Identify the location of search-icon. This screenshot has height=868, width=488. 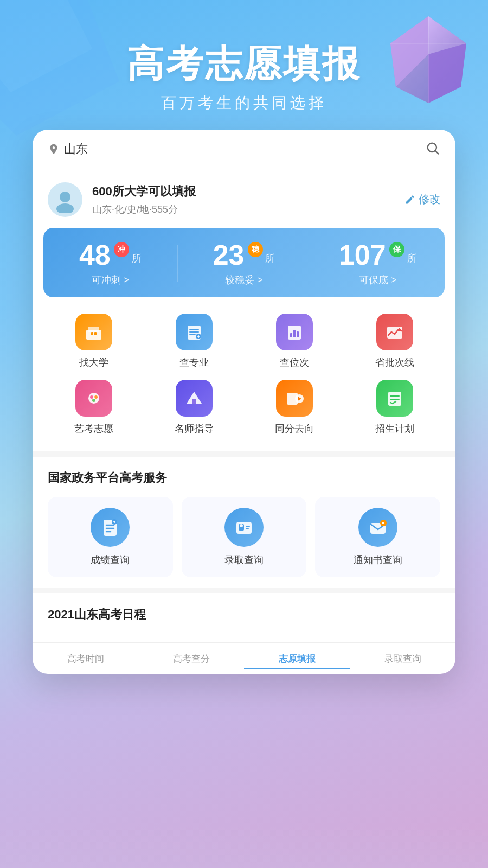
(433, 149).